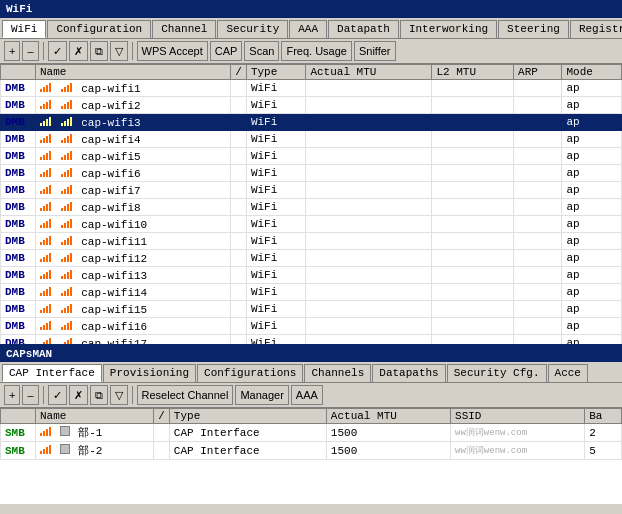 The image size is (622, 514). Describe the element at coordinates (58, 51) in the screenshot. I see `check-button: ✓` at that location.